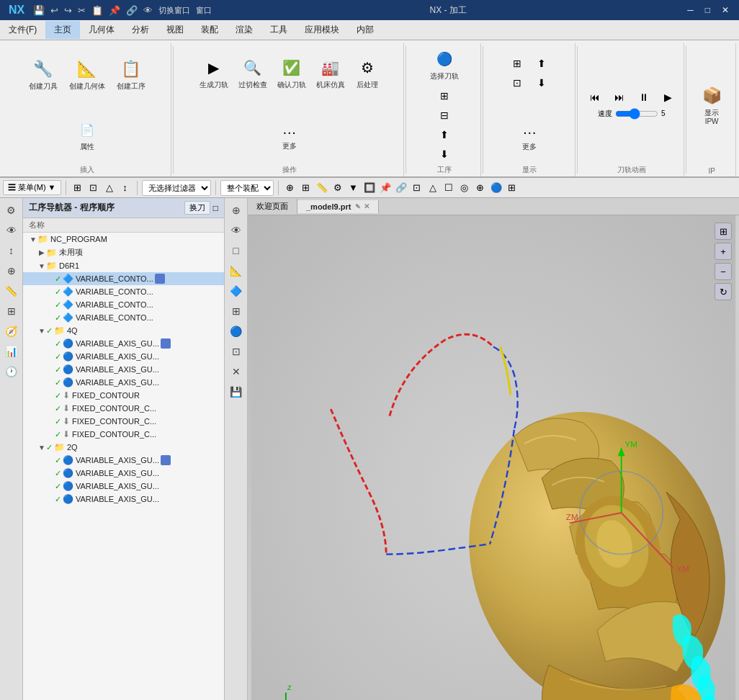  I want to click on ls-settings-btn: ⚙, so click(12, 210).